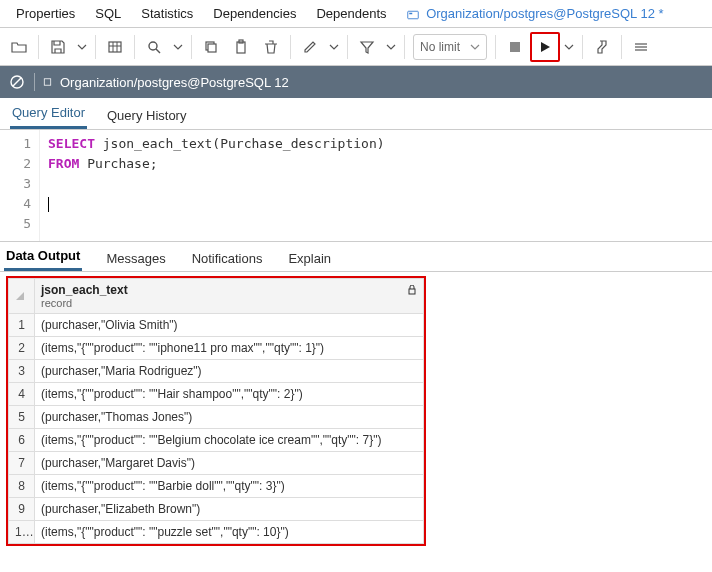  I want to click on toolbar: No limit, so click(356, 47).